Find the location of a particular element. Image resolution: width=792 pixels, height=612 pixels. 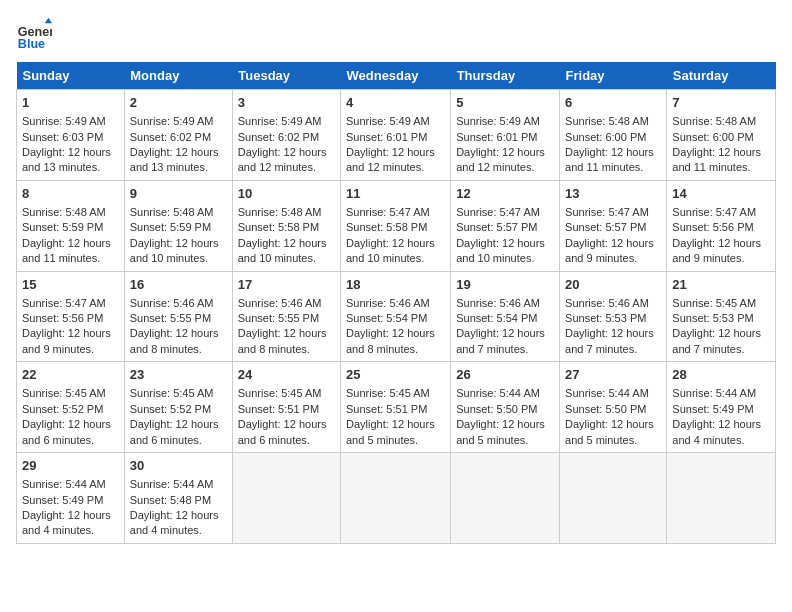

day-number: 19 is located at coordinates (505, 285).